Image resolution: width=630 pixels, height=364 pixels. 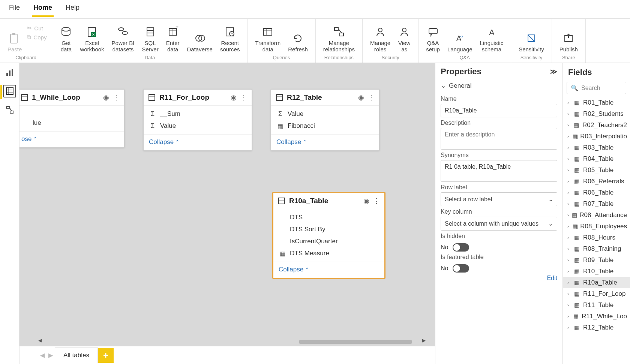 What do you see at coordinates (596, 114) in the screenshot?
I see `fields-item: ›▦R02_Students` at bounding box center [596, 114].